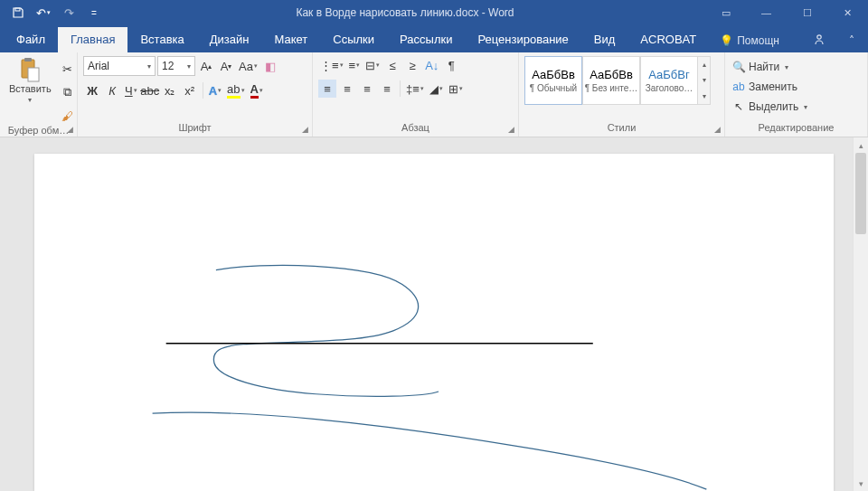 The height and width of the screenshot is (491, 868). I want to click on shrink-font-button: A▾, so click(226, 66).